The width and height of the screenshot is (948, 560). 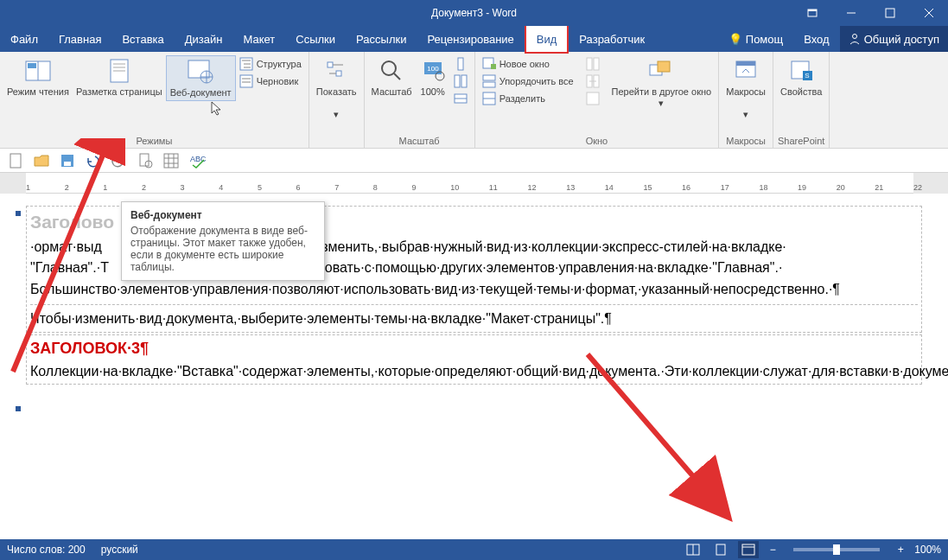 What do you see at coordinates (693, 550) in the screenshot?
I see `read-mode-view-icon` at bounding box center [693, 550].